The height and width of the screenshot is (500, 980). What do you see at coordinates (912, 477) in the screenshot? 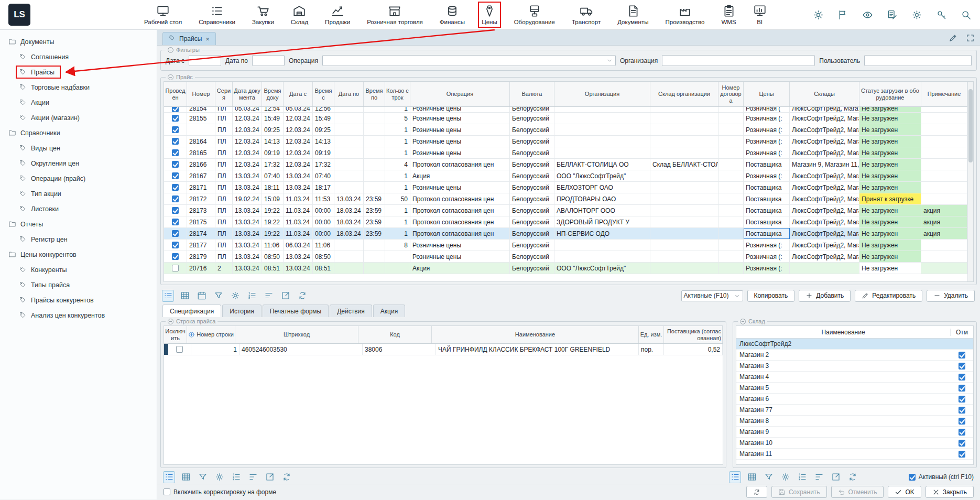
I see `active-checkbox-box` at bounding box center [912, 477].